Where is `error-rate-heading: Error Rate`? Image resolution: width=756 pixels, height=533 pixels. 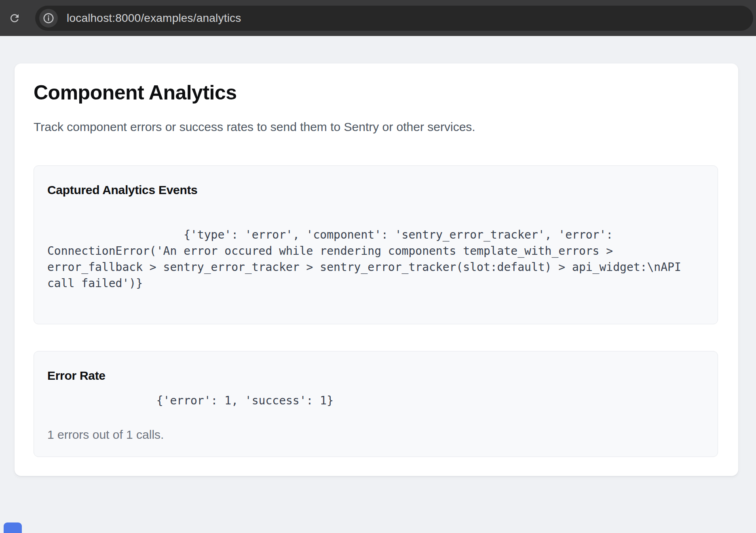 error-rate-heading: Error Rate is located at coordinates (376, 376).